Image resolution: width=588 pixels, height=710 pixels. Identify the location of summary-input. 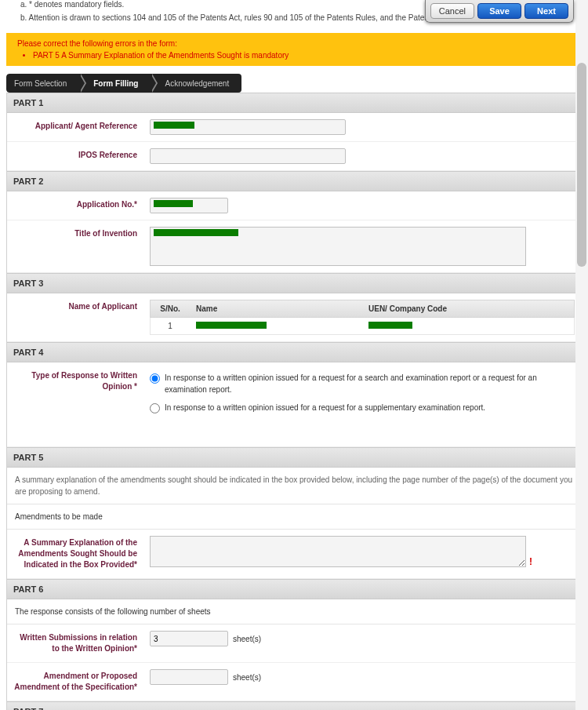
(338, 552).